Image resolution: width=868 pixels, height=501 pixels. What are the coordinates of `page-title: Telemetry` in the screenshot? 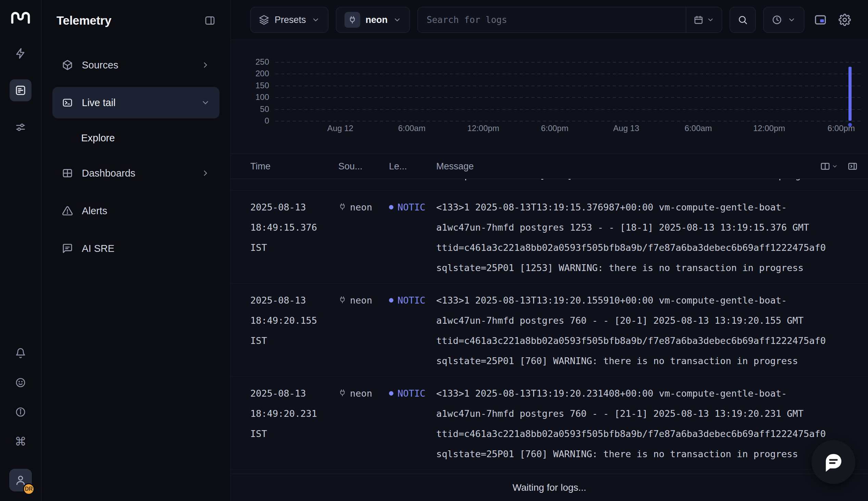 It's located at (84, 21).